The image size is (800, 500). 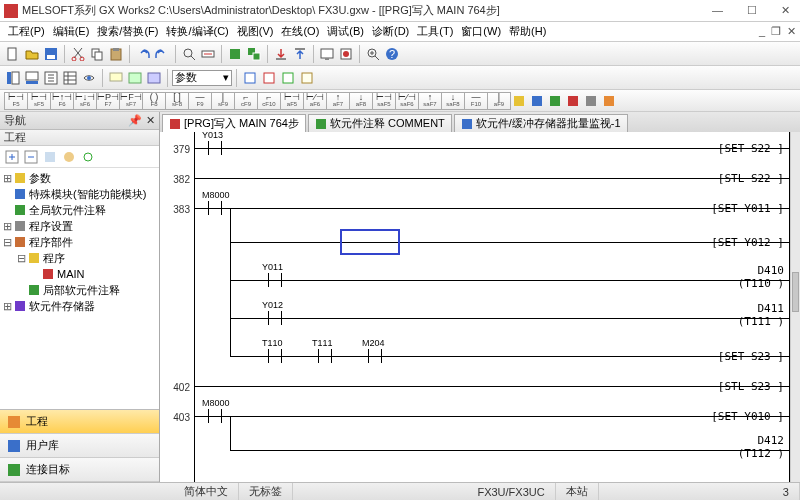 What do you see at coordinates (135, 78) in the screenshot?
I see `statement-toggle` at bounding box center [135, 78].